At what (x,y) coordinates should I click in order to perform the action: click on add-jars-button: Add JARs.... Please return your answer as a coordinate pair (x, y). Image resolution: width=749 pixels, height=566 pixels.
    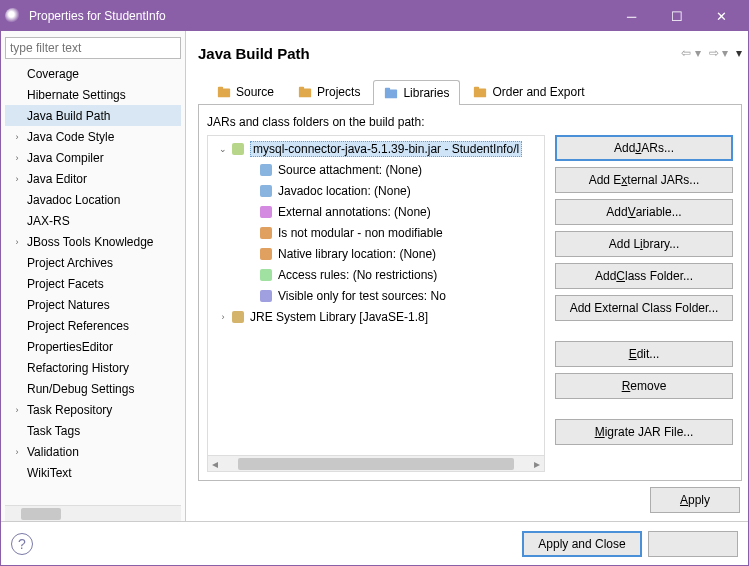
    Looking at the image, I should click on (644, 148).